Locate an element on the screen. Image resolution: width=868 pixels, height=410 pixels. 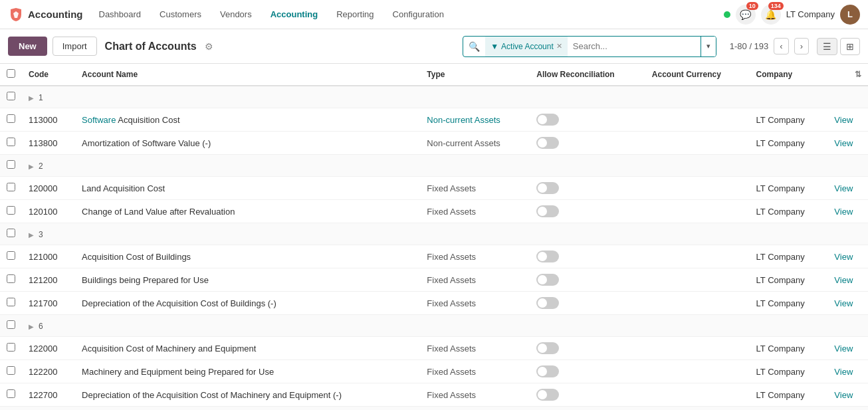
column-settings-header: ⇅ is located at coordinates (848, 74).